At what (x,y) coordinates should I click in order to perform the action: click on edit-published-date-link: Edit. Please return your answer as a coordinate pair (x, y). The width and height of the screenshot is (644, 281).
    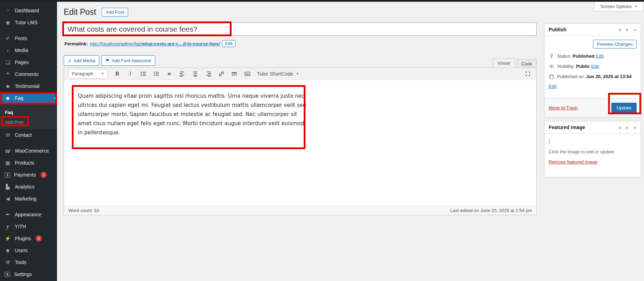
    Looking at the image, I should click on (593, 87).